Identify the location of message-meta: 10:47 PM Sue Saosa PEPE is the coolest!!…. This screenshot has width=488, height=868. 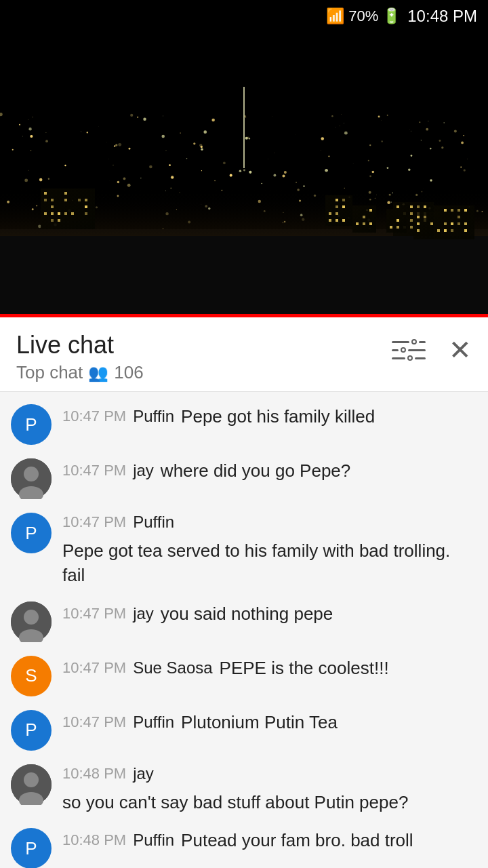
(270, 668).